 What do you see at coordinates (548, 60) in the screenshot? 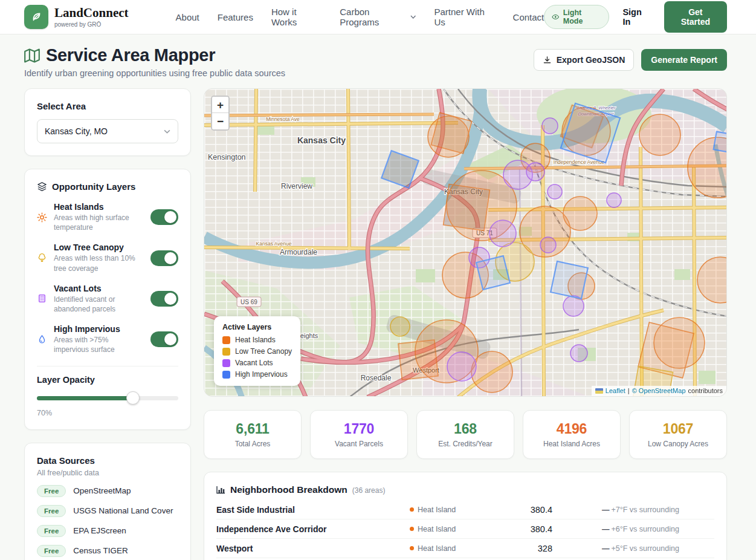
I see `download-icon` at bounding box center [548, 60].